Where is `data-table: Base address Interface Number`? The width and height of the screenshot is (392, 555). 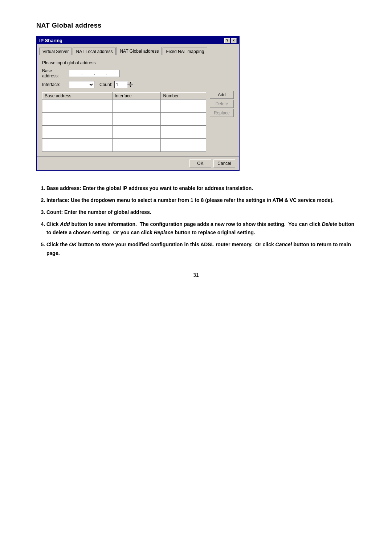 data-table: Base address Interface Number is located at coordinates (124, 122).